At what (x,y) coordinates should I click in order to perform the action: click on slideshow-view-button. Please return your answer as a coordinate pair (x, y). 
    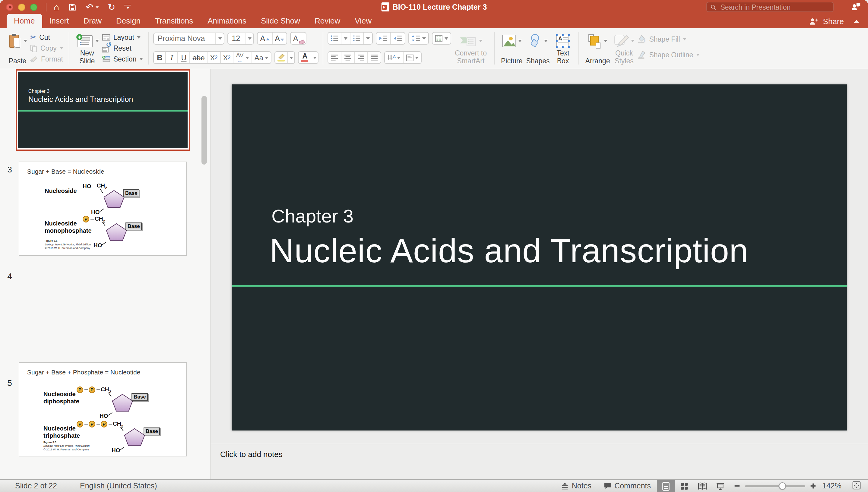
    Looking at the image, I should click on (720, 486).